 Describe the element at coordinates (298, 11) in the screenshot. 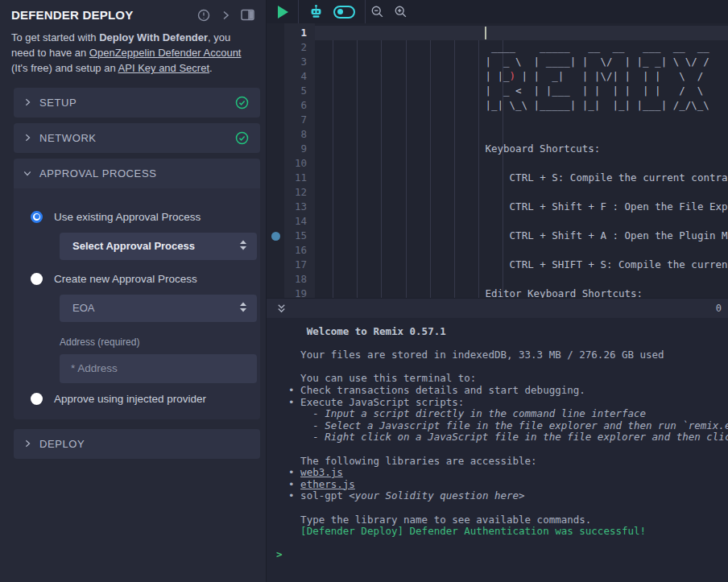

I see `toolbar-divider` at that location.